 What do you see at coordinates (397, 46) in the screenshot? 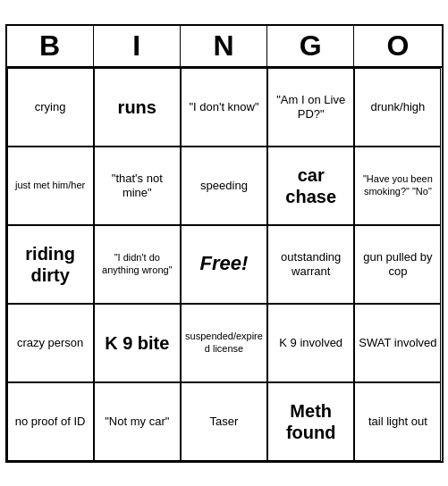
I see `header-letter-o: O` at bounding box center [397, 46].